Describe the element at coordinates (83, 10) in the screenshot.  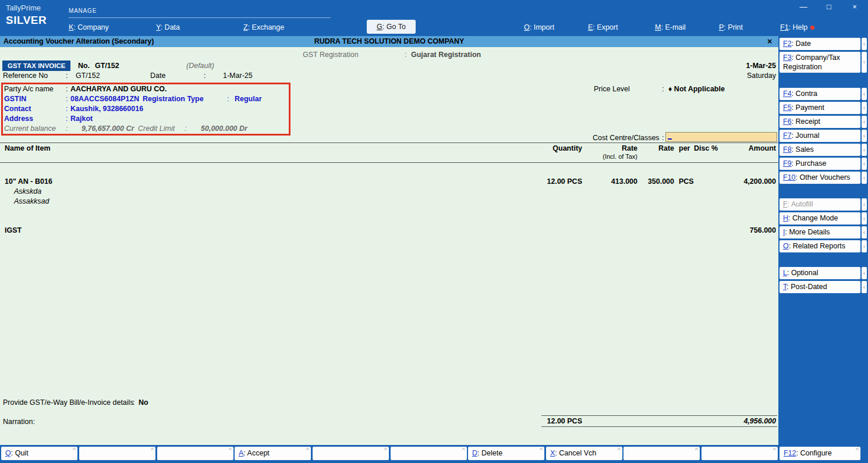
I see `manage-menu: MANAGE` at that location.